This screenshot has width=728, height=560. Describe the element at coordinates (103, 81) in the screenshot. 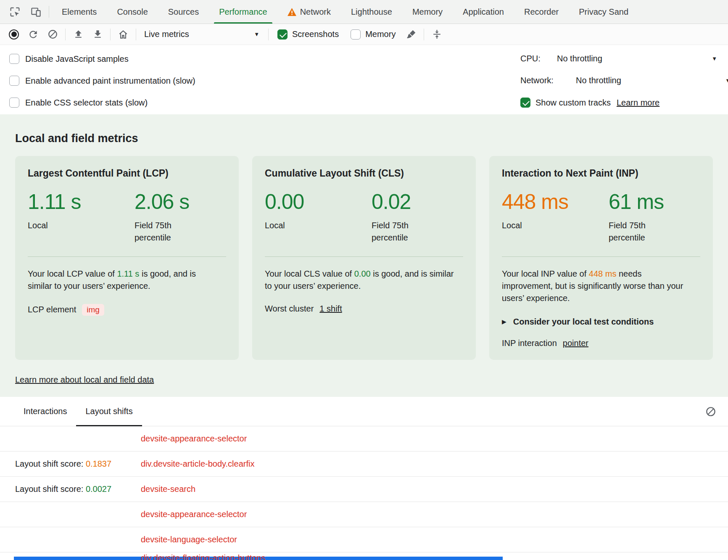

I see `advanced-paint-checkbox: Enable advanced paint instrumentation (s…` at that location.